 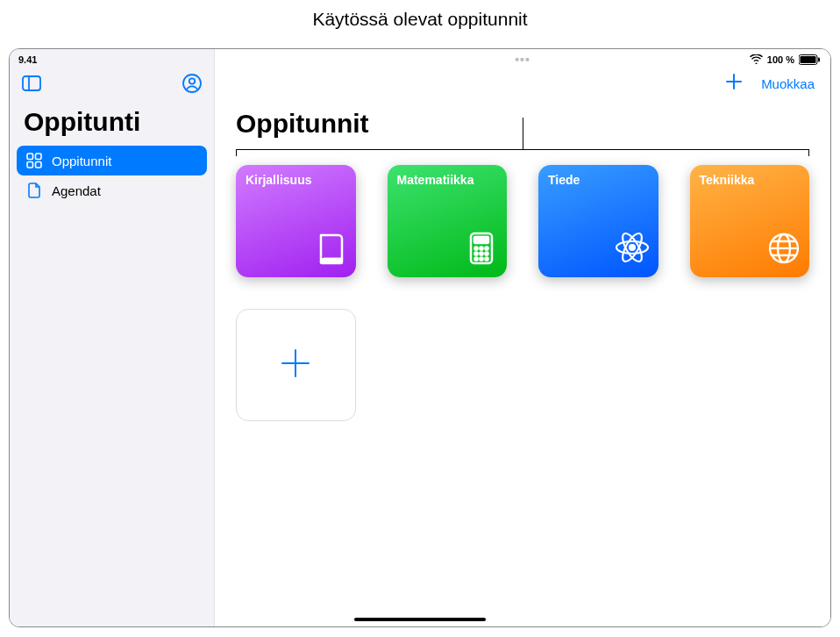 What do you see at coordinates (787, 84) in the screenshot?
I see `edit-button: Muokkaa` at bounding box center [787, 84].